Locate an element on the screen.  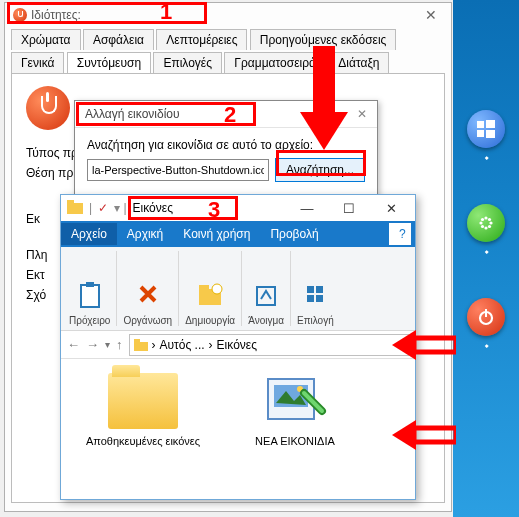
menu-file: Αρχείο is located at coordinates (89, 234).